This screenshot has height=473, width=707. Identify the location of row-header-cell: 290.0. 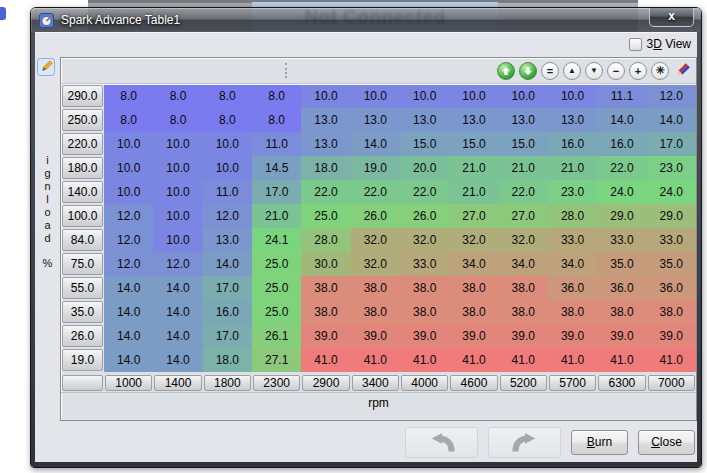
(82, 96).